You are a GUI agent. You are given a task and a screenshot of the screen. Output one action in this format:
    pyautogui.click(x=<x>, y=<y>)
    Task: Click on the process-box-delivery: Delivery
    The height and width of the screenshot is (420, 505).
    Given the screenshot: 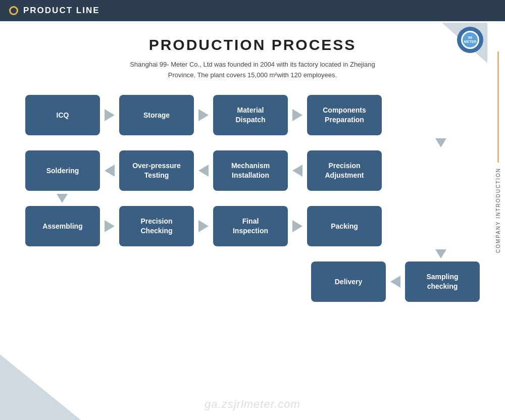 What is the action you would take?
    pyautogui.click(x=348, y=282)
    